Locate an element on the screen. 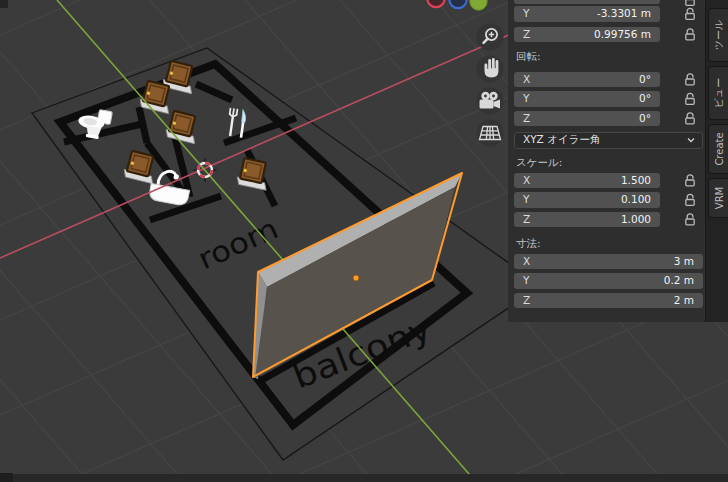 This screenshot has width=728, height=482. top-left-corner-widget is located at coordinates (4, 4).